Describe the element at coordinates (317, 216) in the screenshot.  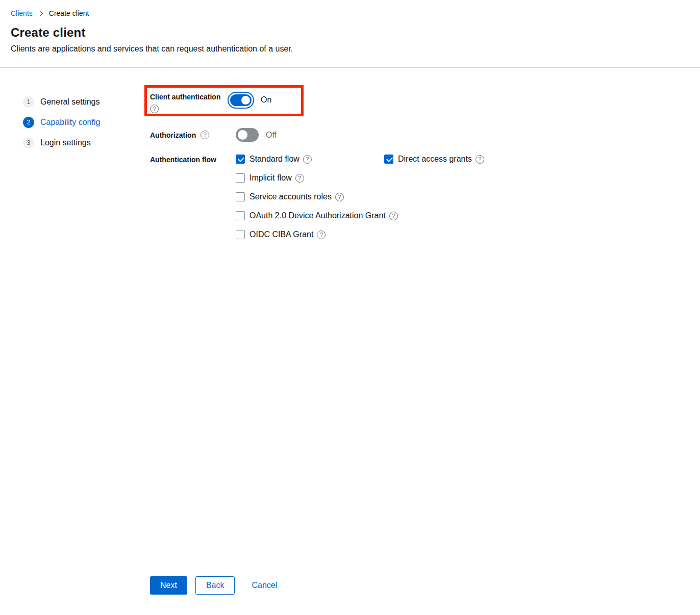
I see `flow-checkbox-label: OAuth 2.0 Device Authorization Grant` at that location.